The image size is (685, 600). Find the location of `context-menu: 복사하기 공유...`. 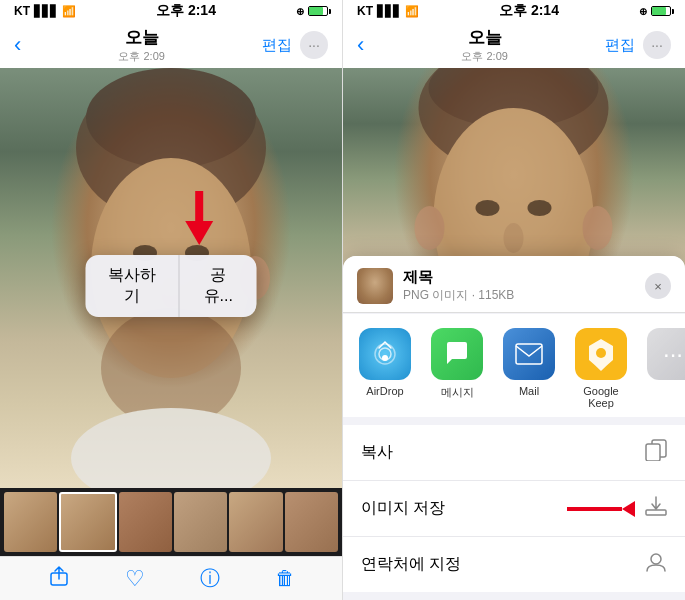

context-menu: 복사하기 공유... is located at coordinates (172, 286).